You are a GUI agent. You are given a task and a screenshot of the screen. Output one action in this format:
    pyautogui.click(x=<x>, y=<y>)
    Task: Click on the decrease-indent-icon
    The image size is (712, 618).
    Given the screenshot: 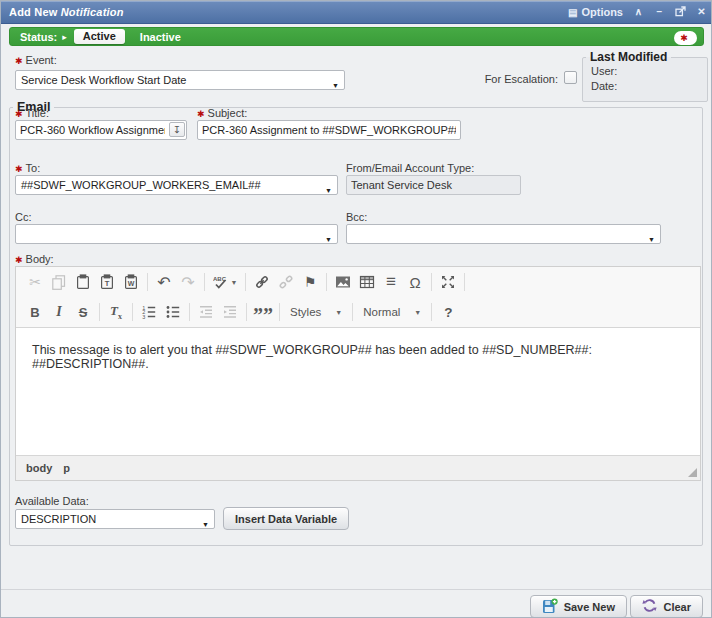 What is the action you would take?
    pyautogui.click(x=206, y=312)
    